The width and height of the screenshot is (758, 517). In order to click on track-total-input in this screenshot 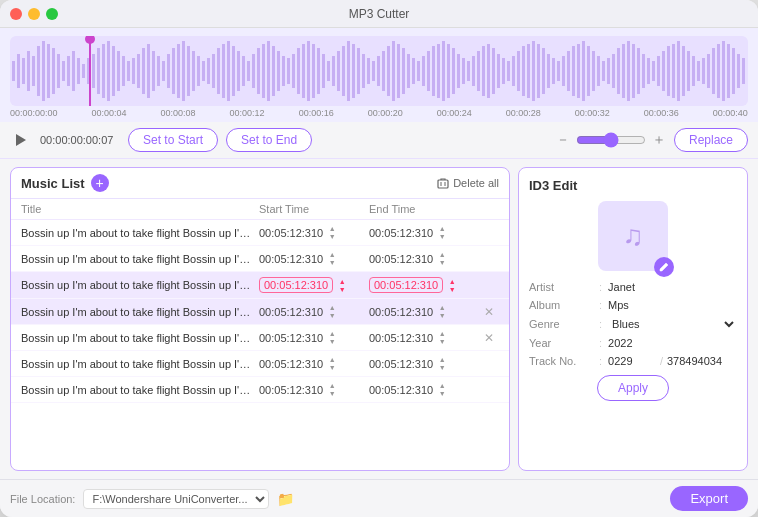, I will do `click(702, 361)`.